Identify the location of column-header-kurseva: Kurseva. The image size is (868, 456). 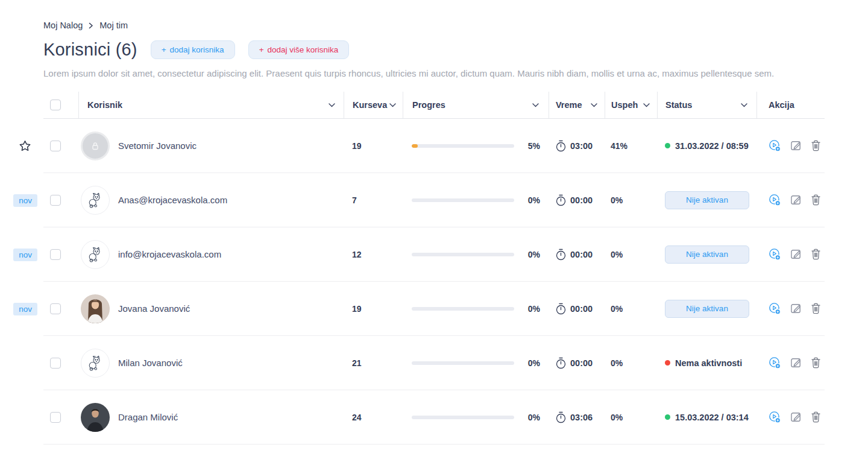
(373, 105).